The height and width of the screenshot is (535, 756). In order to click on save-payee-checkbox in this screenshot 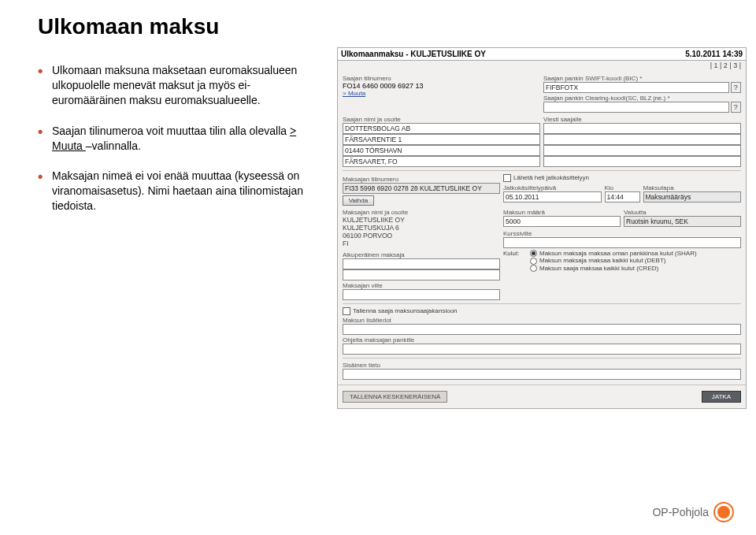, I will do `click(346, 311)`.